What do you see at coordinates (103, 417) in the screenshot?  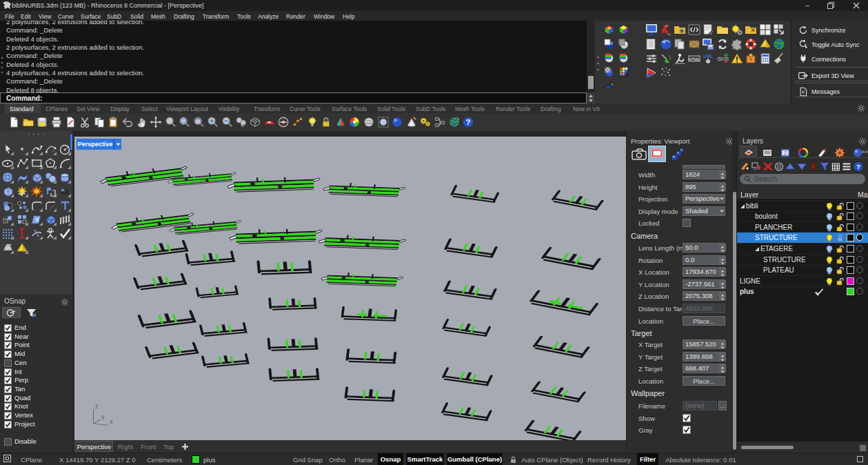 I see `svg-text: y` at bounding box center [103, 417].